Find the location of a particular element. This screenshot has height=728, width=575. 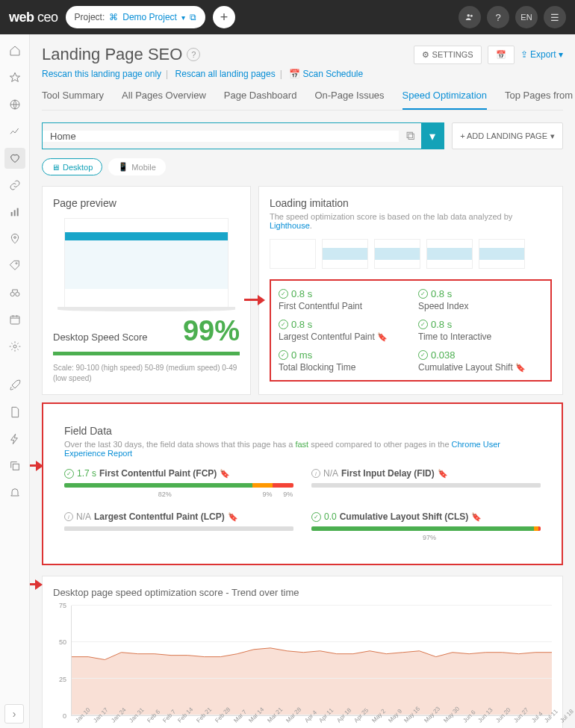

topbar: web ceo Project: ⌘ Demo Project ▾ ⧉ + ? … is located at coordinates (288, 17).